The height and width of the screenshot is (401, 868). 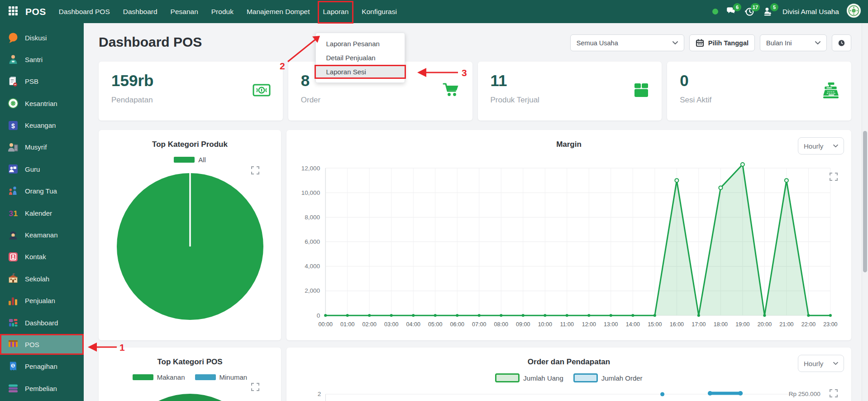 I want to click on menu-item-detail-penjualan: Detail Penjualan, so click(x=360, y=58).